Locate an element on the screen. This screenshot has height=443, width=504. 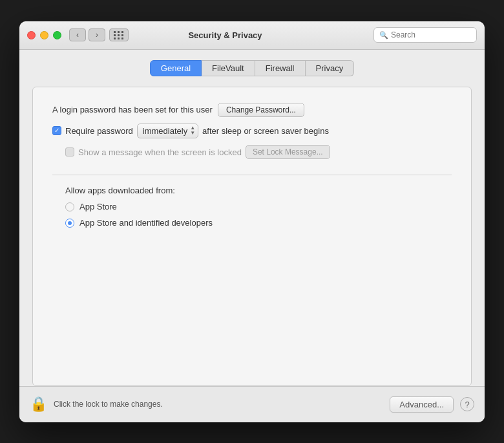
dropdown-arrows-icon: ▲ ▼ is located at coordinates (193, 131).